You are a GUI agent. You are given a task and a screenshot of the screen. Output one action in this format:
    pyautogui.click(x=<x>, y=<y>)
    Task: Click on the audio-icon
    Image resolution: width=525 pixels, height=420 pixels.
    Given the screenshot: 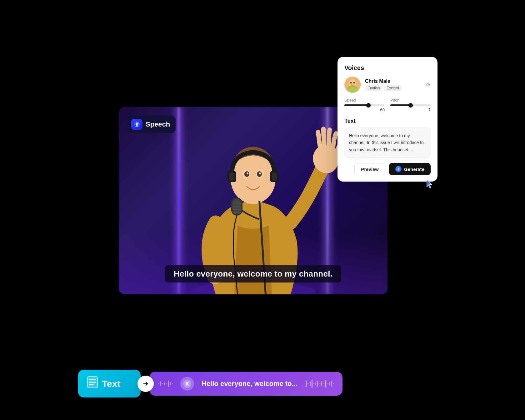 What is the action you would take?
    pyautogui.click(x=187, y=384)
    